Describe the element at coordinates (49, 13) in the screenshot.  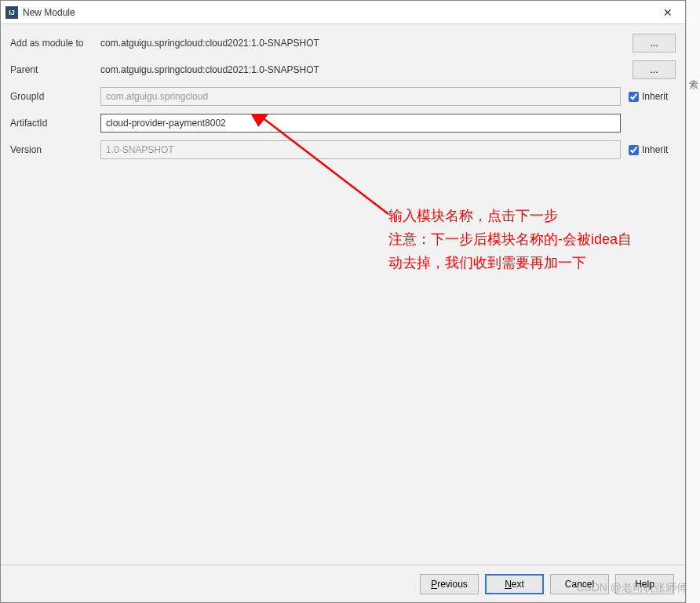
I see `window-title: New Module` at that location.